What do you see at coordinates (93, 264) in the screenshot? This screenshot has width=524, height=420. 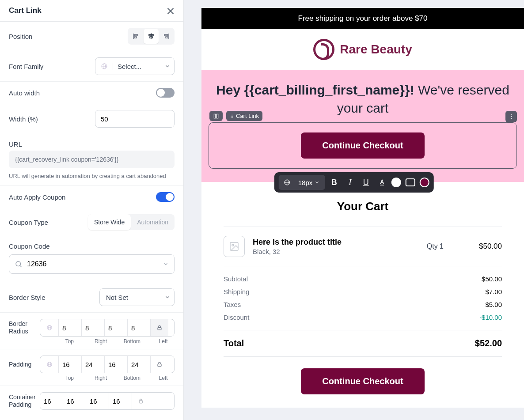 I see `coupon-code-input` at bounding box center [93, 264].